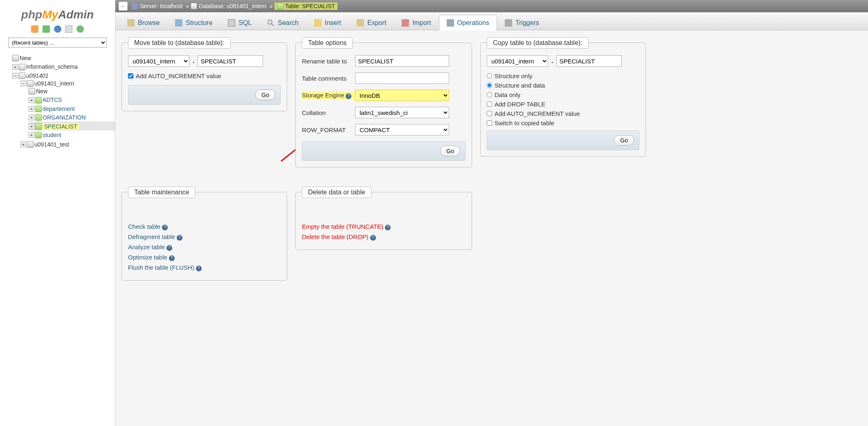 The height and width of the screenshot is (426, 868). Describe the element at coordinates (161, 268) in the screenshot. I see `flush-table-link: Flush the table (FLUSH)` at that location.